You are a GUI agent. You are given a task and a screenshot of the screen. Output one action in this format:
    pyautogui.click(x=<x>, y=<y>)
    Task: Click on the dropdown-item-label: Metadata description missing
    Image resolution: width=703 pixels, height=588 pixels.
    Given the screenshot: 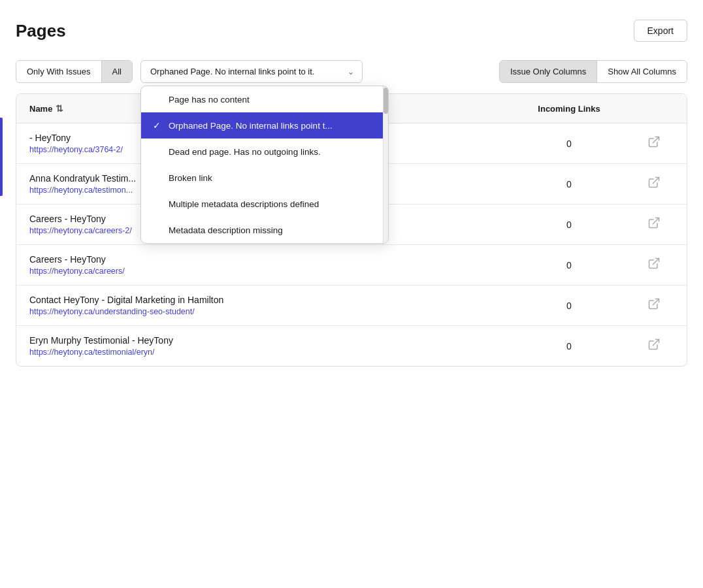 What is the action you would take?
    pyautogui.click(x=226, y=230)
    